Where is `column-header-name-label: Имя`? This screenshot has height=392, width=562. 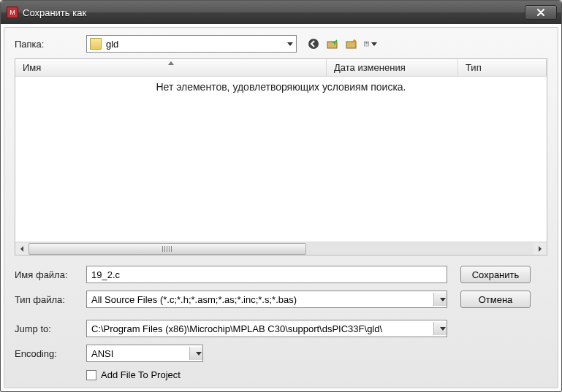
column-header-name-label: Имя is located at coordinates (32, 67).